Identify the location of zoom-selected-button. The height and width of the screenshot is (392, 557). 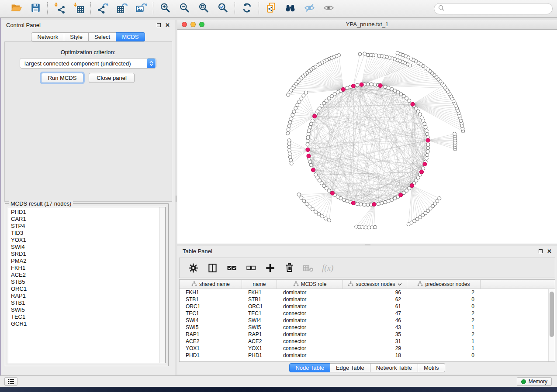
(223, 9).